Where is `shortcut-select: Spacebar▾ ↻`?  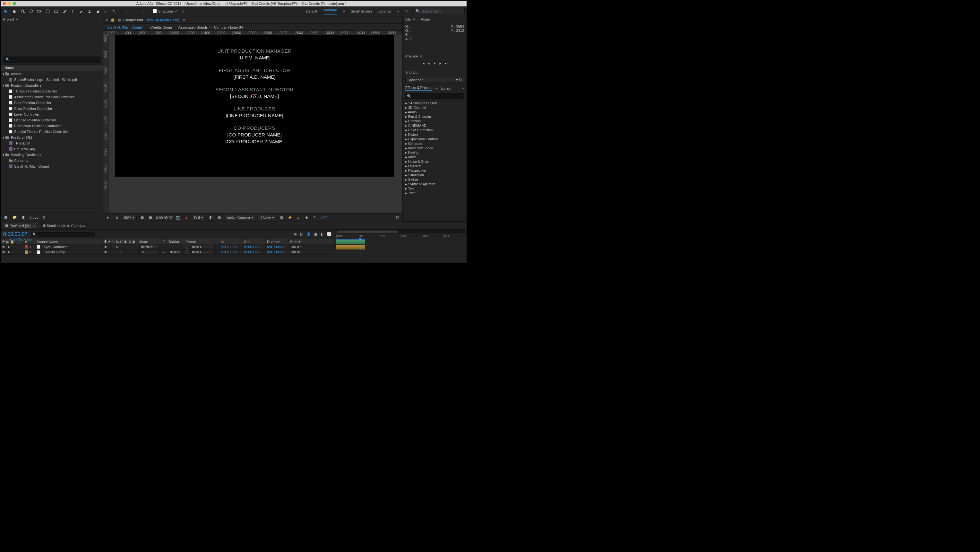 shortcut-select: Spacebar▾ ↻ is located at coordinates (434, 80).